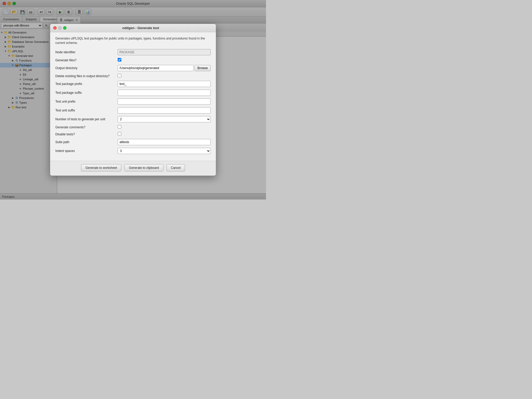 This screenshot has height=399, width=532. Describe the element at coordinates (164, 119) in the screenshot. I see `num-tests-select: 1 2 3 4 5` at that location.